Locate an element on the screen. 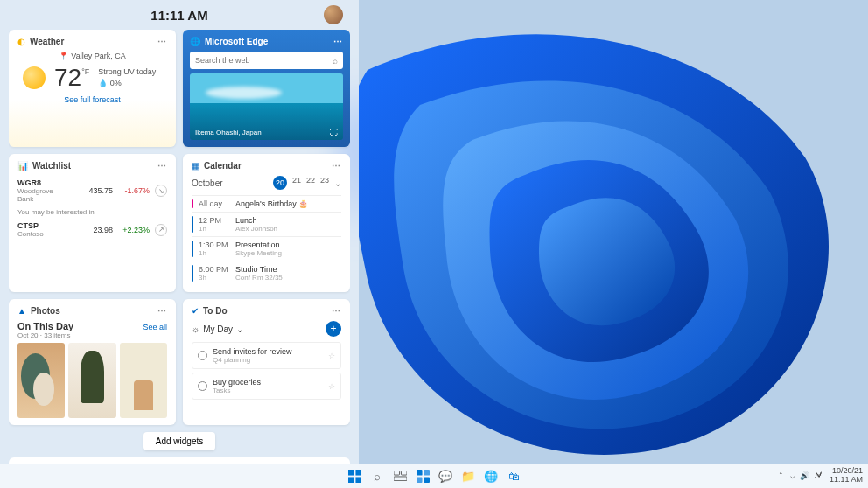 The image size is (868, 488). calendar-event: 6:00 PM3hStudio TimeConf Rm 32/35 is located at coordinates (266, 273).